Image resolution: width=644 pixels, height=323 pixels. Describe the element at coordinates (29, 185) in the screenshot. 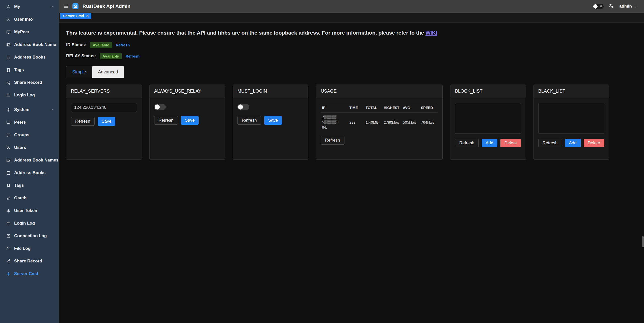

I see `sidebar-item-system-tags: Tags` at that location.